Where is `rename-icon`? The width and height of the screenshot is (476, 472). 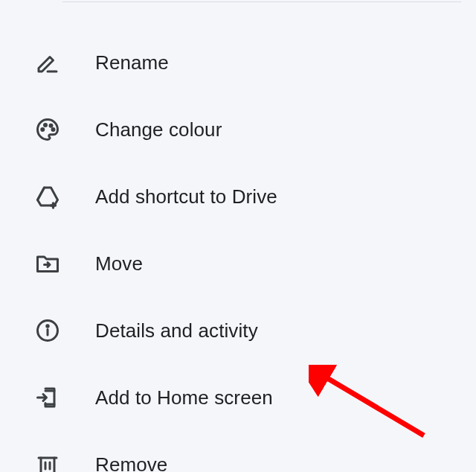
rename-icon is located at coordinates (48, 63).